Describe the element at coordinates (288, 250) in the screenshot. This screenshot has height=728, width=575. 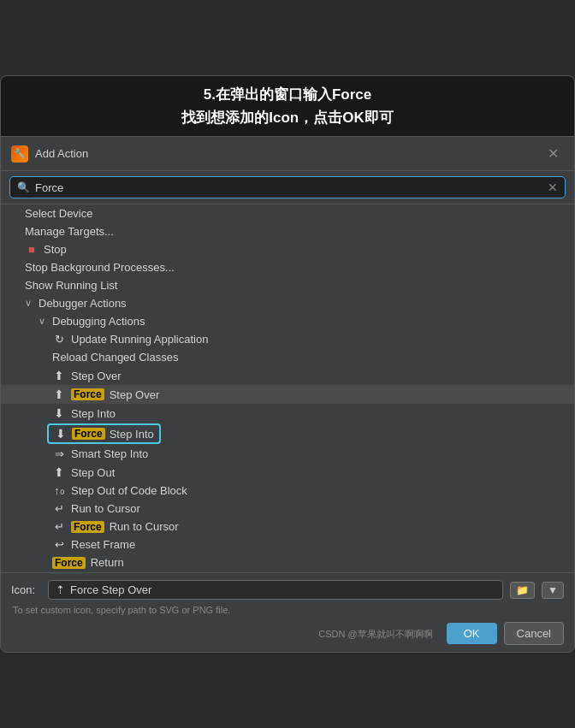
I see `list-item-stop: ■ Stop` at that location.